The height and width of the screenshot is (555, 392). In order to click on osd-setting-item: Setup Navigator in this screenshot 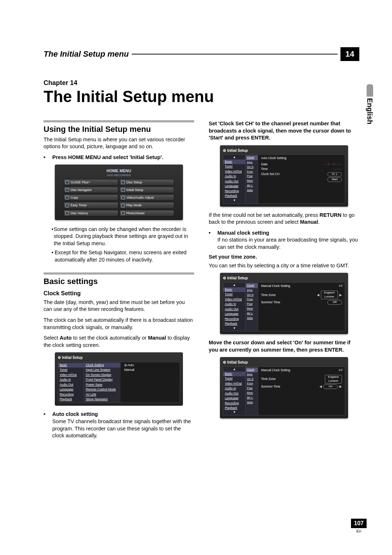, I will do `click(102, 400)`.